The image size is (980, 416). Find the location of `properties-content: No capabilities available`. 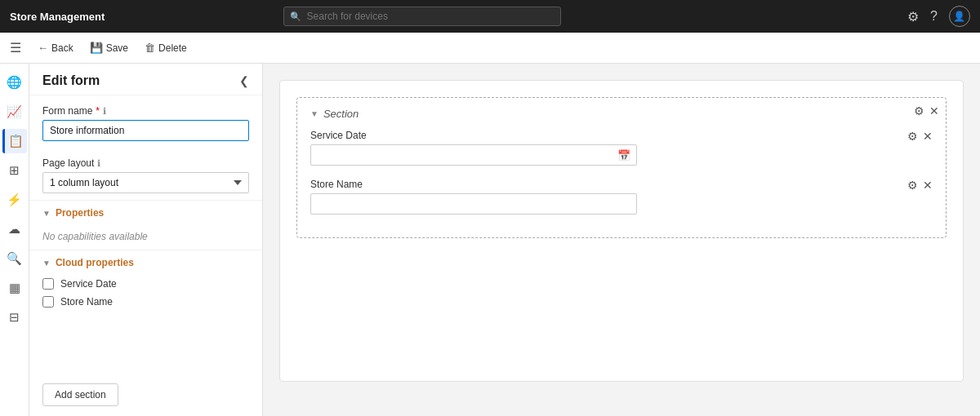

properties-content: No capabilities available is located at coordinates (145, 237).